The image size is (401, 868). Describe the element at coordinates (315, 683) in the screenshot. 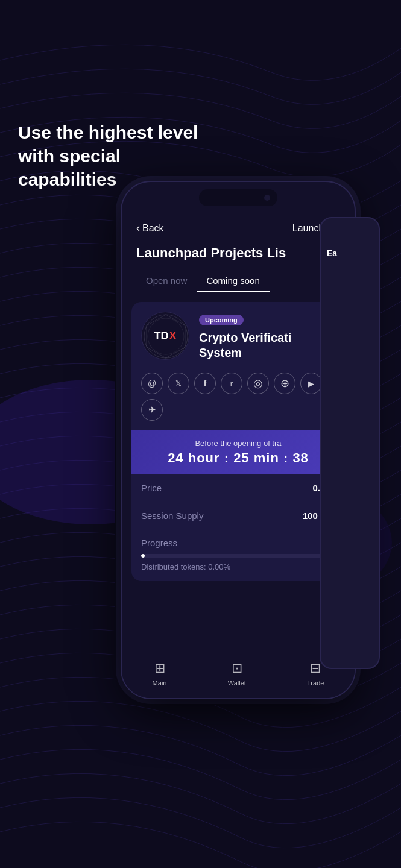

I see `trade-nav-label: Trade` at that location.